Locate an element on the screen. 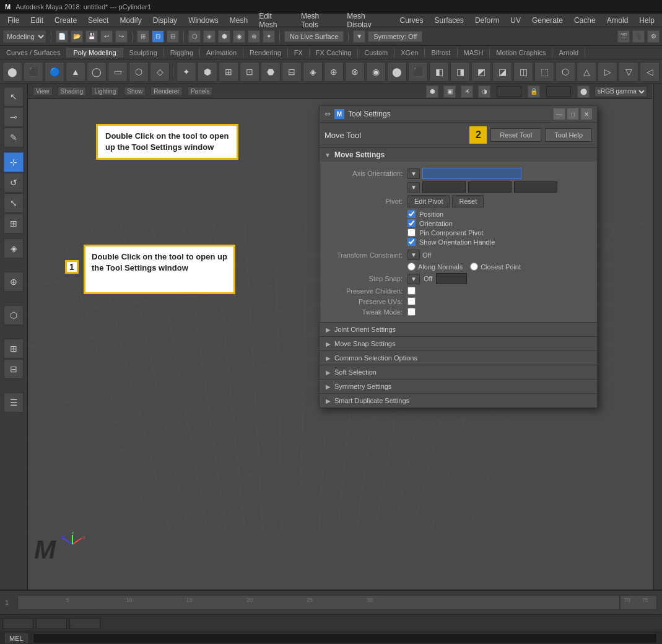  poly-icon-10: ◉ is located at coordinates (376, 72).